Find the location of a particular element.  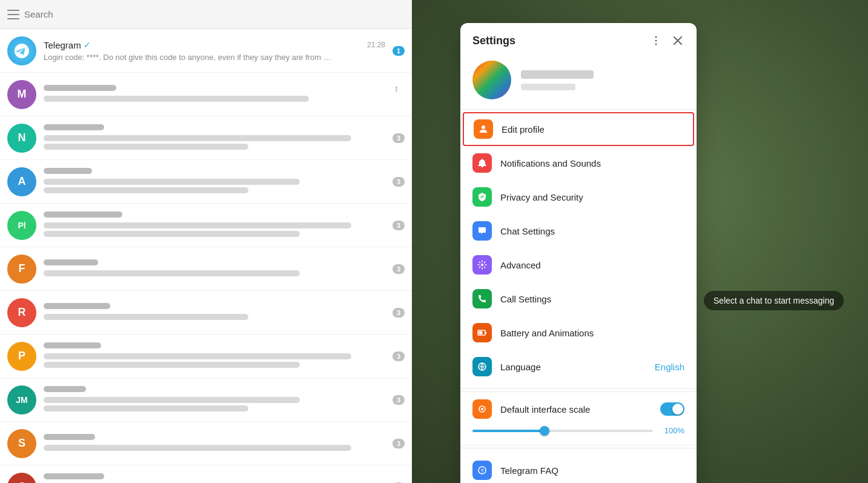

settings-item-privacy: Privacy and Security is located at coordinates (578, 197).